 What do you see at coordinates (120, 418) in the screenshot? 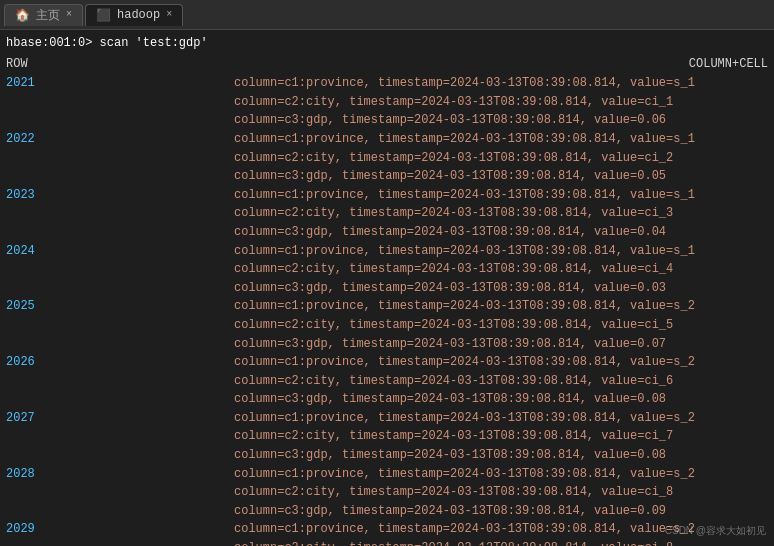
I see `row-key: 2027` at bounding box center [120, 418].